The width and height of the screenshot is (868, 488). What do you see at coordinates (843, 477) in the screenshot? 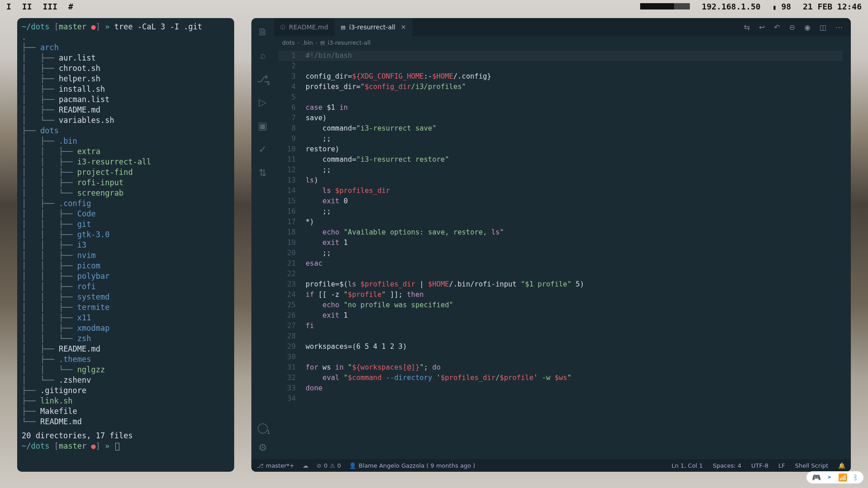
I see `wifi-tray-icon: 📶` at bounding box center [843, 477].